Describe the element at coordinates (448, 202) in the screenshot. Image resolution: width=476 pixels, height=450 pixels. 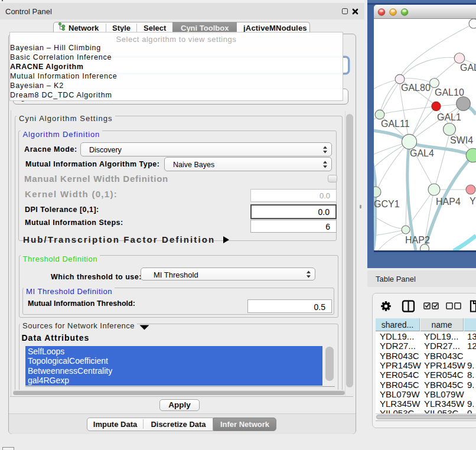
I see `svg-text: HAP4` at that location.